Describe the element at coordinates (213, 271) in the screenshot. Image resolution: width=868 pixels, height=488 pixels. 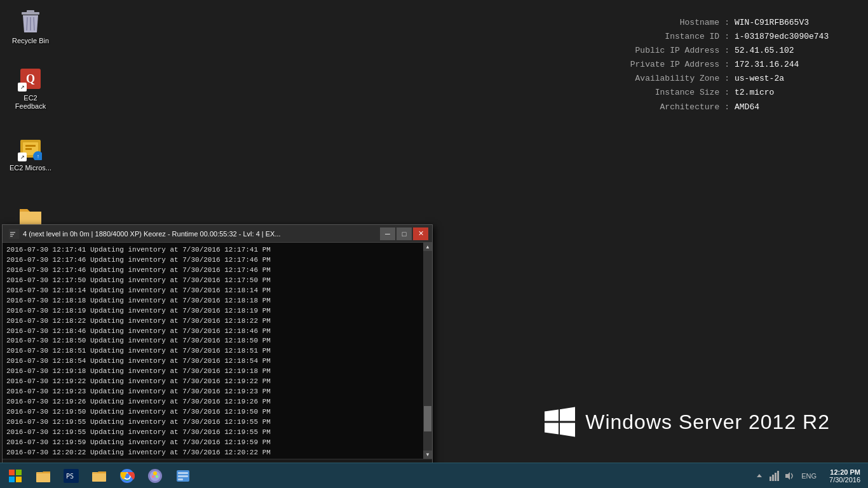
I see `console-line: 2016-07-30 12:17:46 Updating inventory a…` at that location.